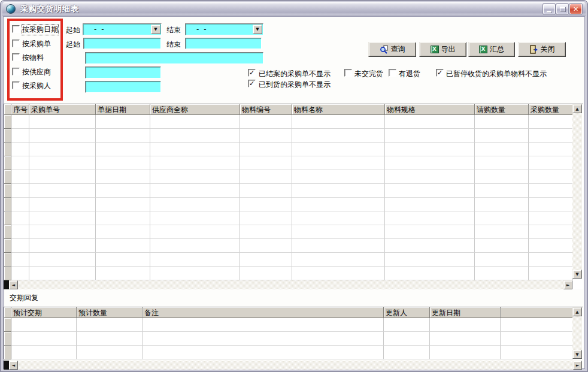  What do you see at coordinates (20, 110) in the screenshot?
I see `column-header: 序号` at bounding box center [20, 110].